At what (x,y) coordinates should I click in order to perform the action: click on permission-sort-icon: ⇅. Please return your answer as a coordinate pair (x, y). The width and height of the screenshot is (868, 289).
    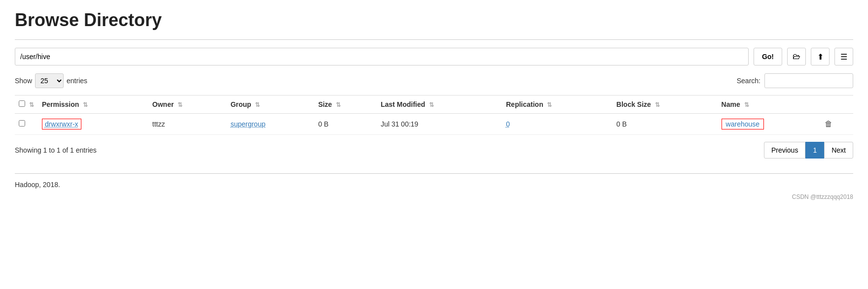
    Looking at the image, I should click on (85, 105).